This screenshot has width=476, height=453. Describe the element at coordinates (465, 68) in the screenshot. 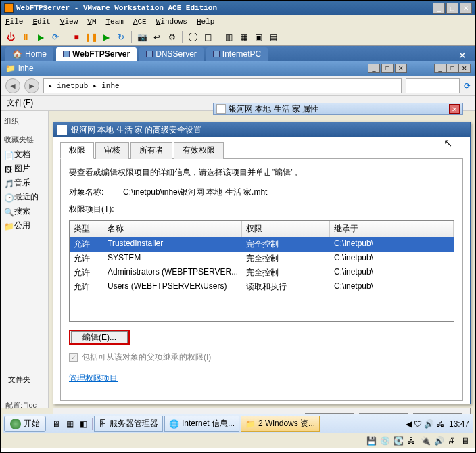

I see `outer-close: ✕` at that location.